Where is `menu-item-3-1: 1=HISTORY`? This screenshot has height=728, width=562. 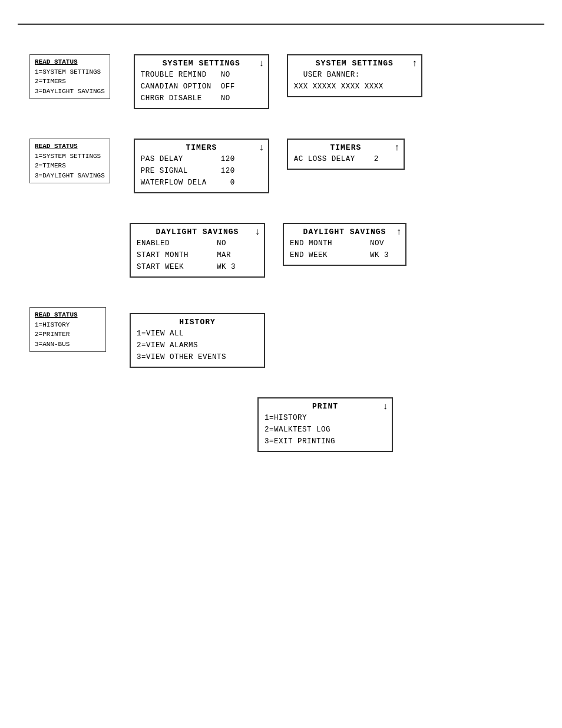 menu-item-3-1: 1=HISTORY is located at coordinates (68, 325).